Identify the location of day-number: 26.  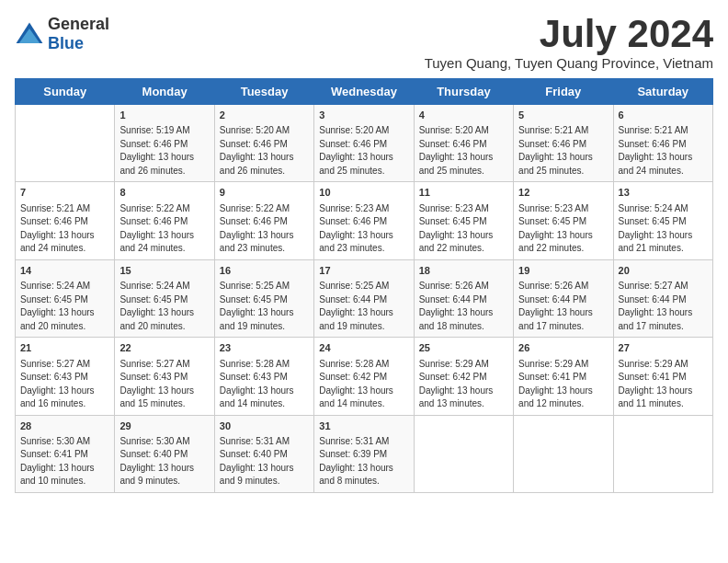
(563, 348).